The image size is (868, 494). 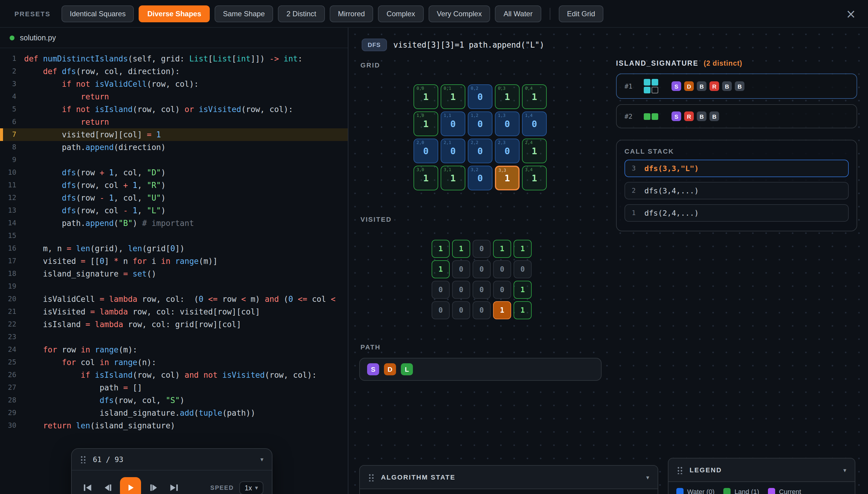 I want to click on code-line-26: 26 if isIsland(row, col) and not isVisit…, so click(x=174, y=375).